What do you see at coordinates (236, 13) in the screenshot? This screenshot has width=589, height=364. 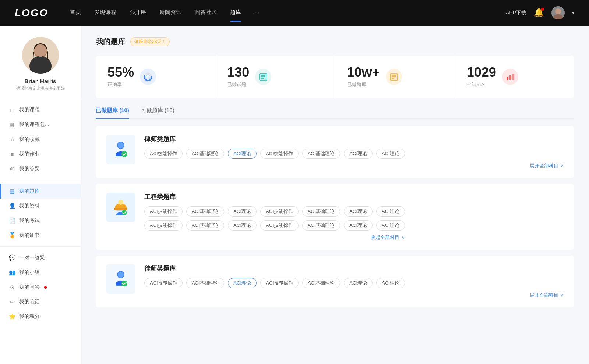 I see `nav-qbank: 题库` at bounding box center [236, 13].